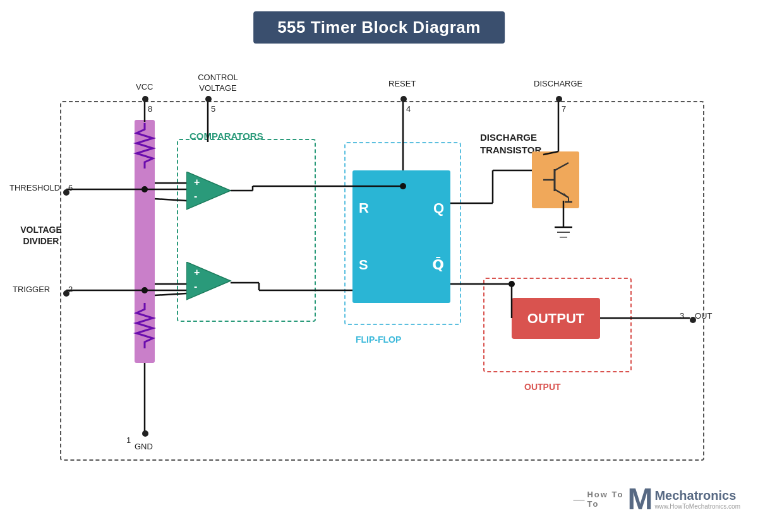 This screenshot has height=532, width=758. I want to click on comparator-upper: + -, so click(212, 193).